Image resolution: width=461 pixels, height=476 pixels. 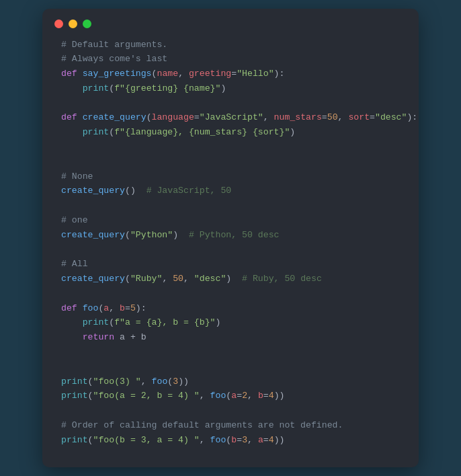 What do you see at coordinates (230, 23) in the screenshot?
I see `titlebar` at bounding box center [230, 23].